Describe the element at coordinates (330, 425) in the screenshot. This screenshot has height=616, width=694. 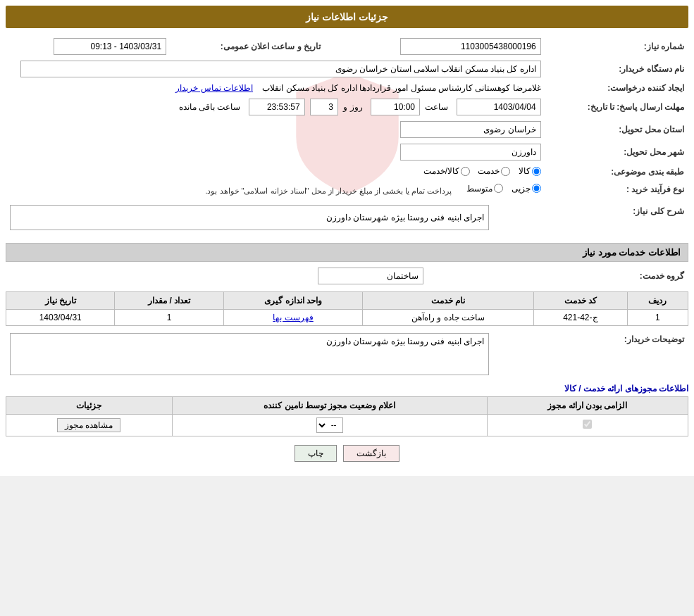
I see `cell-license-status: --` at that location.